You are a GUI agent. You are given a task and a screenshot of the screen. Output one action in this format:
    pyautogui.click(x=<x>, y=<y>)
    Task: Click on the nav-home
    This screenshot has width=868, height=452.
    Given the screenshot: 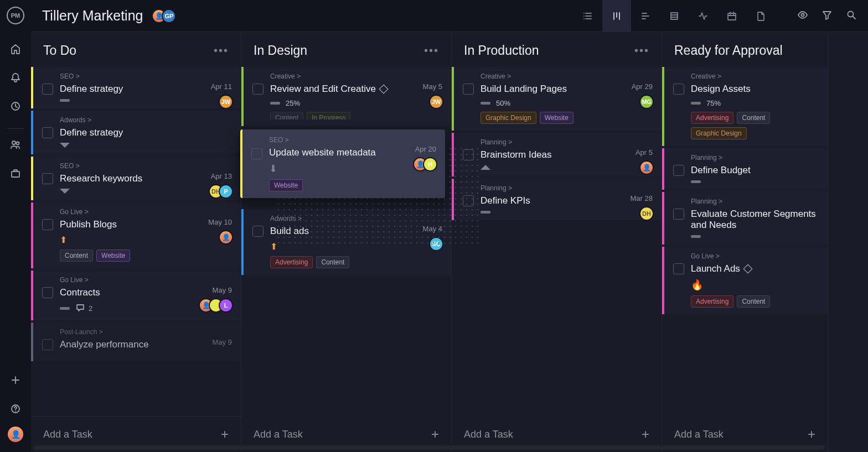 What is the action you would take?
    pyautogui.click(x=16, y=49)
    